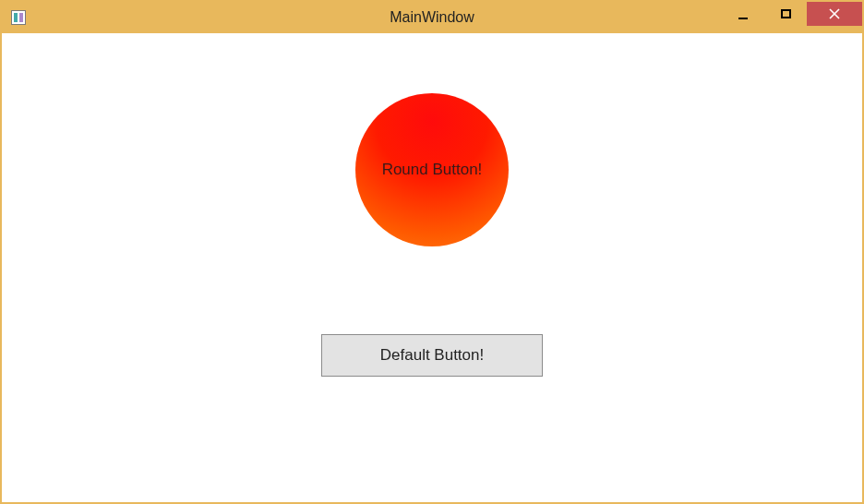 Image resolution: width=864 pixels, height=504 pixels. Describe the element at coordinates (834, 14) in the screenshot. I see `close-icon` at that location.